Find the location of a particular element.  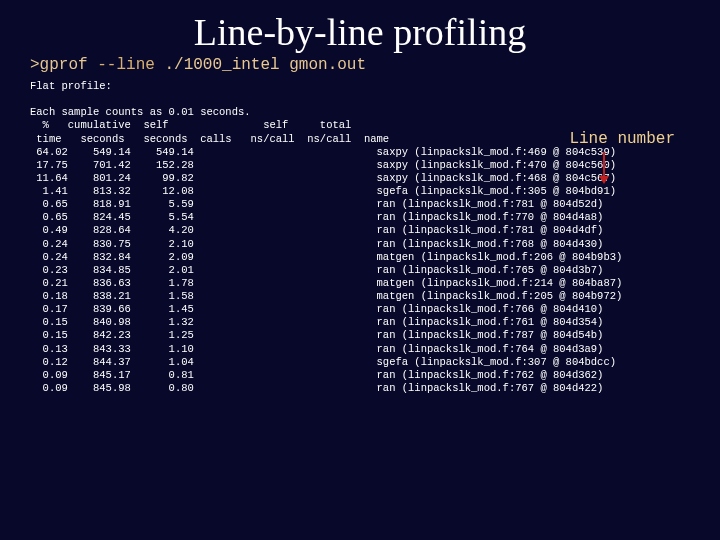

cmd-rest: ./1000_intel gmon.out is located at coordinates (260, 65).